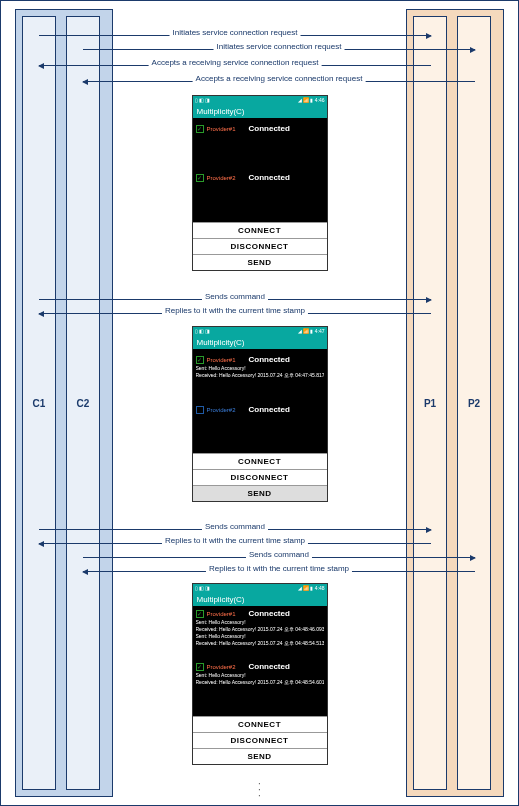  What do you see at coordinates (235, 36) in the screenshot?
I see `arrow-c1-p1-init: Initiates service connection request` at bounding box center [235, 36].